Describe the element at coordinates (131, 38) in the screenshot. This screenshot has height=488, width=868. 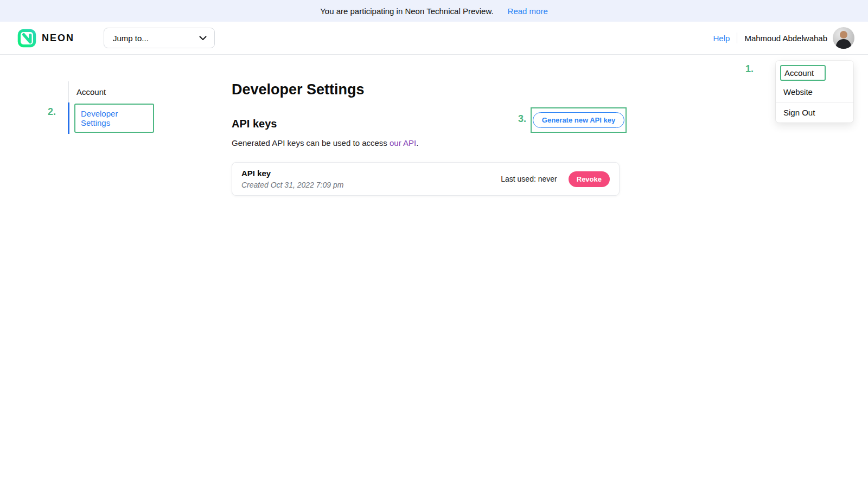
I see `jump-to-label: Jump to...` at that location.